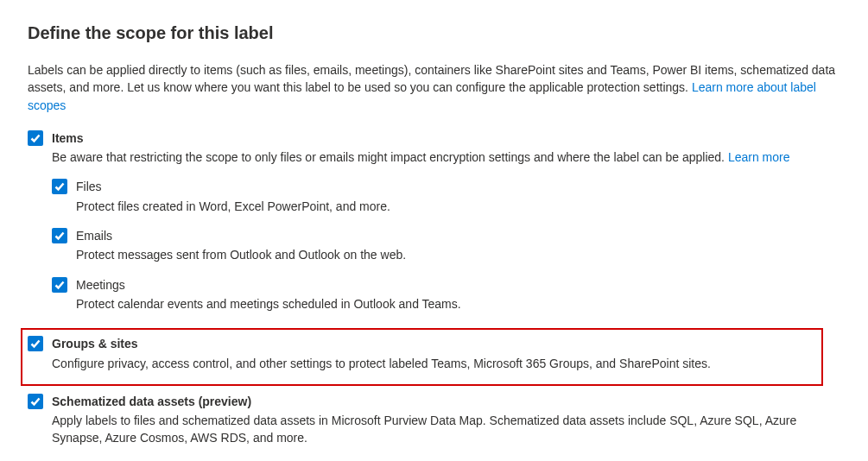 The width and height of the screenshot is (868, 461). What do you see at coordinates (446, 200) in the screenshot?
I see `option-files: Files Protect files created in Word, Exc…` at bounding box center [446, 200].